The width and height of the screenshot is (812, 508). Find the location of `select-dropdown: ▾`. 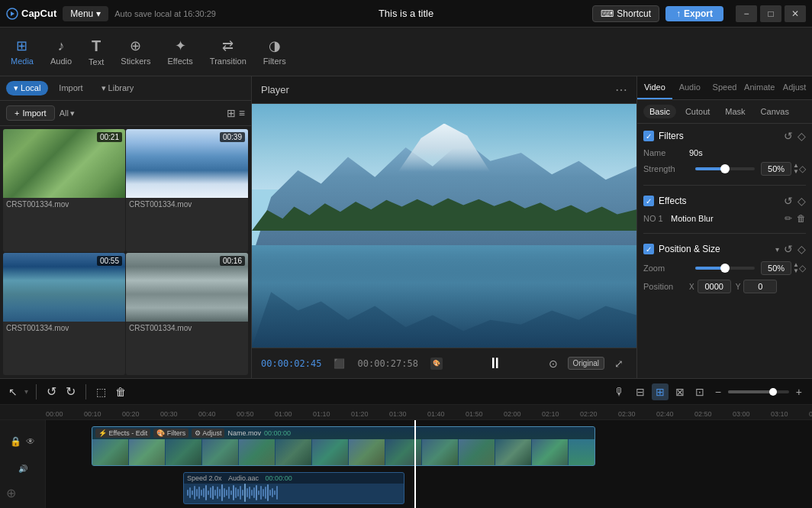

select-dropdown: ▾ is located at coordinates (26, 391).